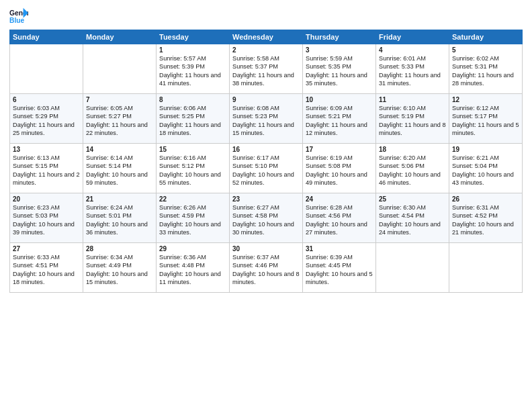 The width and height of the screenshot is (532, 411). What do you see at coordinates (120, 149) in the screenshot?
I see `day-number: 14` at bounding box center [120, 149].